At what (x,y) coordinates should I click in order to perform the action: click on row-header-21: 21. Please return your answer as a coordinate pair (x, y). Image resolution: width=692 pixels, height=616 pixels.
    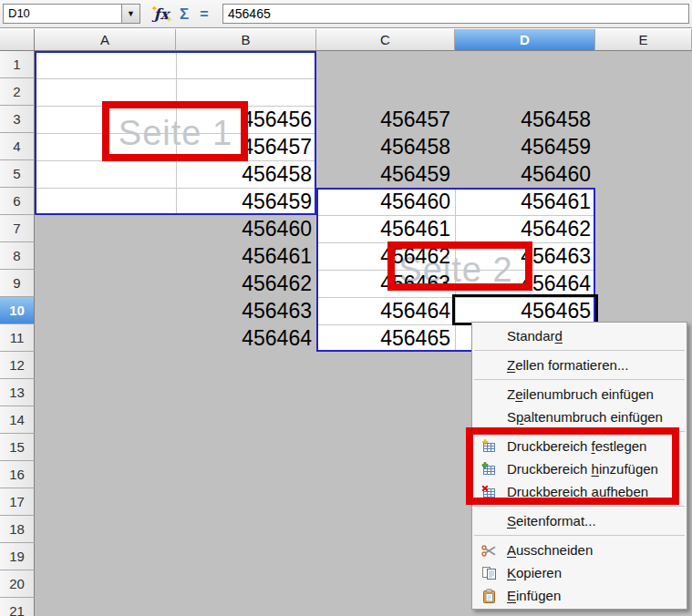
    Looking at the image, I should click on (17, 607).